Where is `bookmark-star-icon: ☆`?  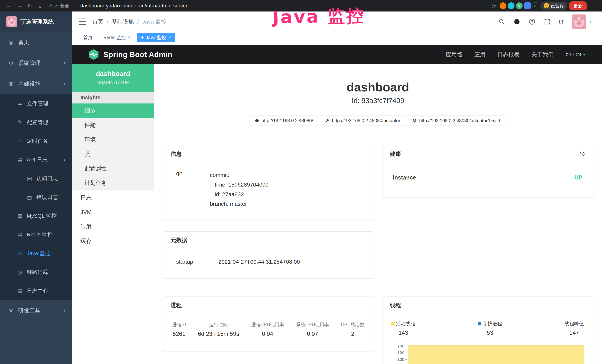 bookmark-star-icon: ☆ is located at coordinates (494, 6).